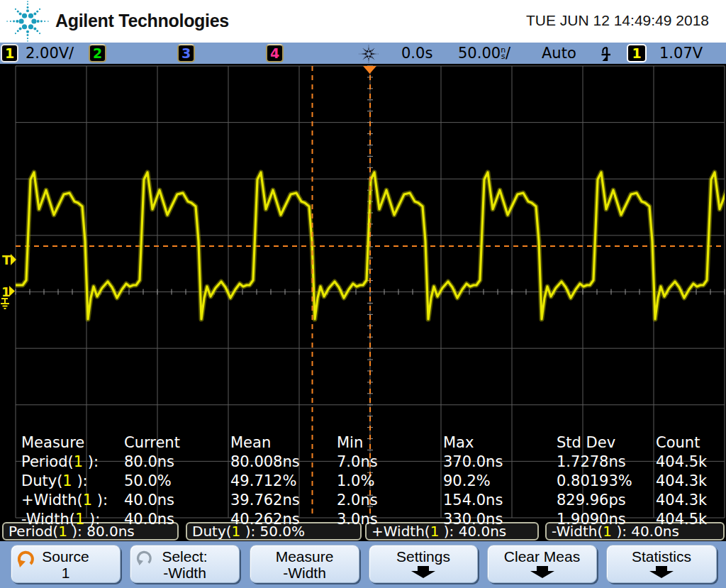 The image size is (726, 588). I want to click on meas-header-count: Count, so click(684, 443).